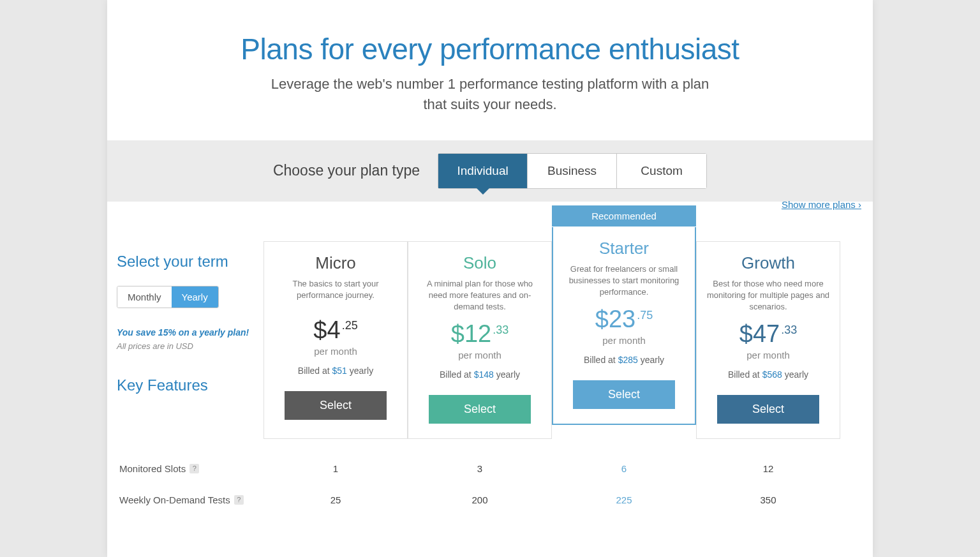 This screenshot has width=980, height=557. Describe the element at coordinates (346, 171) in the screenshot. I see `plan-type-label: Choose your plan type` at that location.